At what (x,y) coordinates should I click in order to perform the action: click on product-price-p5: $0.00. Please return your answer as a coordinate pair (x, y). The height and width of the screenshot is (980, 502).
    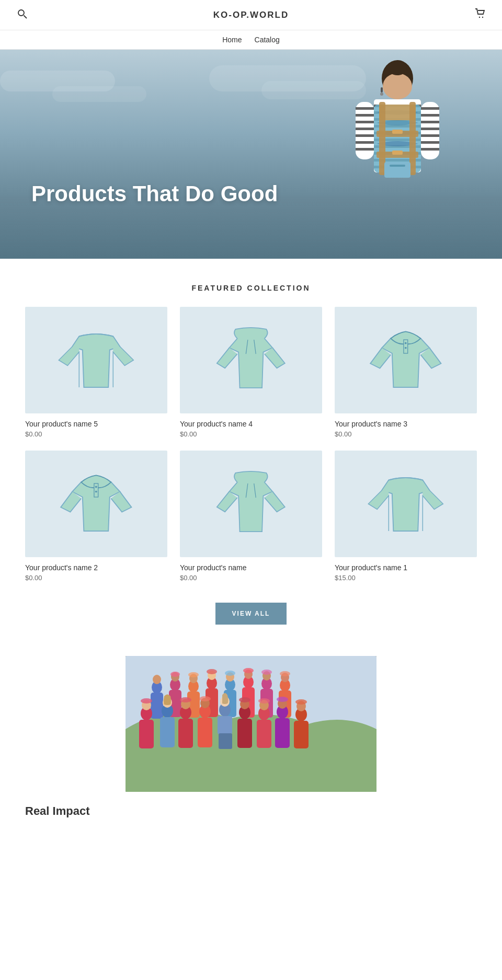
    Looking at the image, I should click on (96, 434).